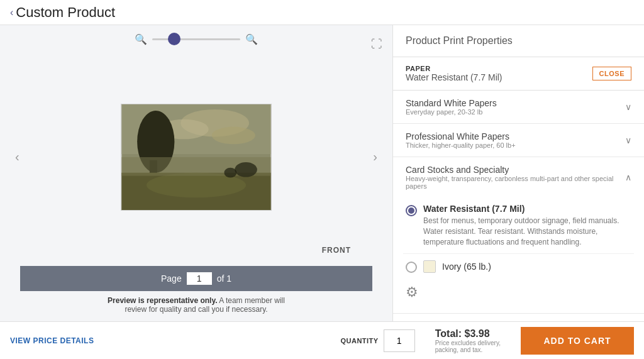 Image resolution: width=644 pixels, height=359 pixels. I want to click on chevron-cardstocks-icon: ∧, so click(628, 177).